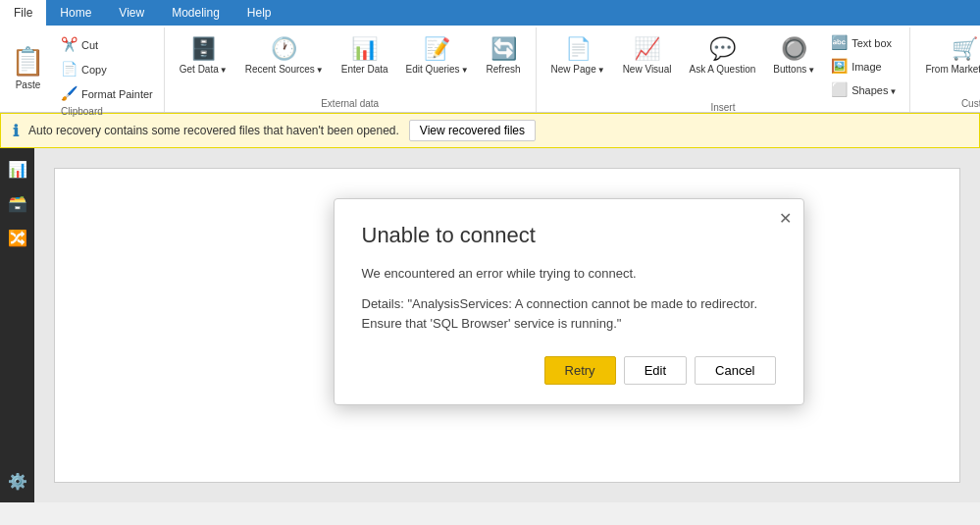 This screenshot has width=980, height=525. I want to click on get-data-button: 🗄️ Get Data▼, so click(204, 55).